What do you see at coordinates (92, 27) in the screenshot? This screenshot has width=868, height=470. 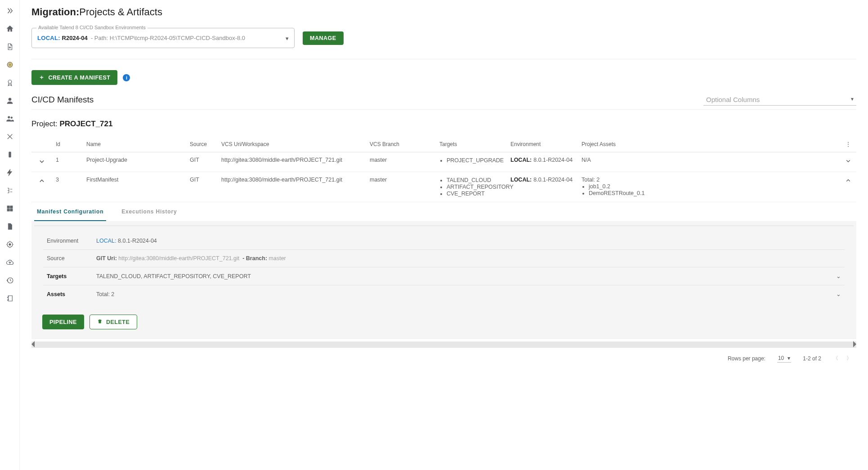 I see `environment-legend: Available Talend 8 CI/CD Sandbox Environ…` at bounding box center [92, 27].